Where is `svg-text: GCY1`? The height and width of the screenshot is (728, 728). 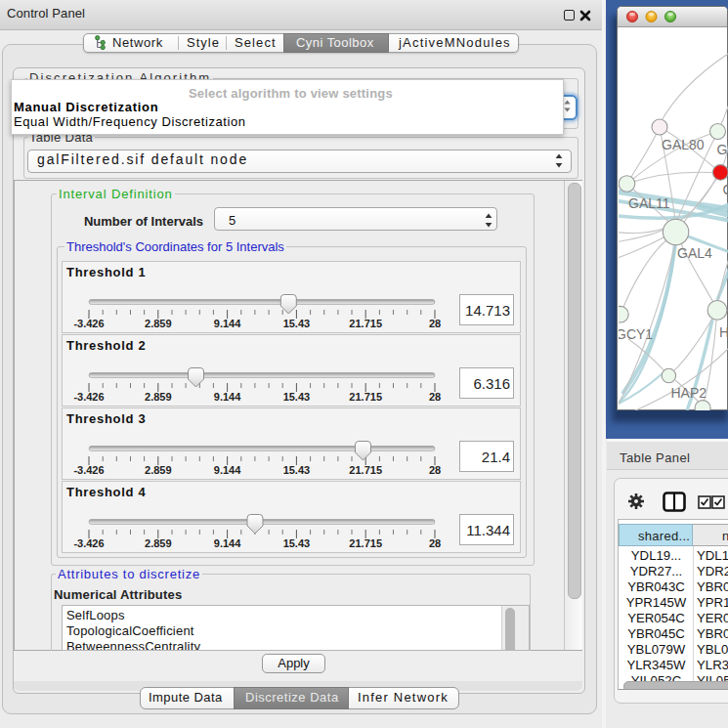 svg-text: GCY1 is located at coordinates (635, 334).